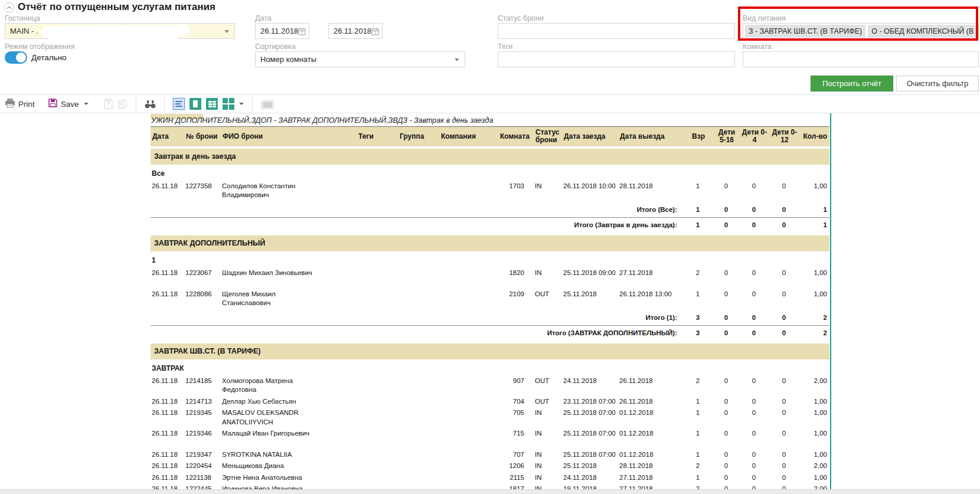 The width and height of the screenshot is (980, 494). Describe the element at coordinates (282, 31) in the screenshot. I see `date-from-input: 26.11.2018 7` at that location.